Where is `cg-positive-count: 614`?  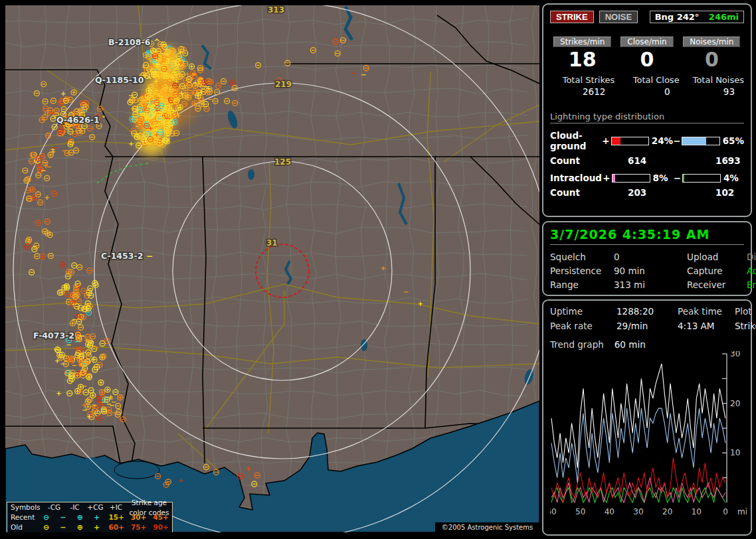
cg-positive-count: 614 is located at coordinates (672, 161).